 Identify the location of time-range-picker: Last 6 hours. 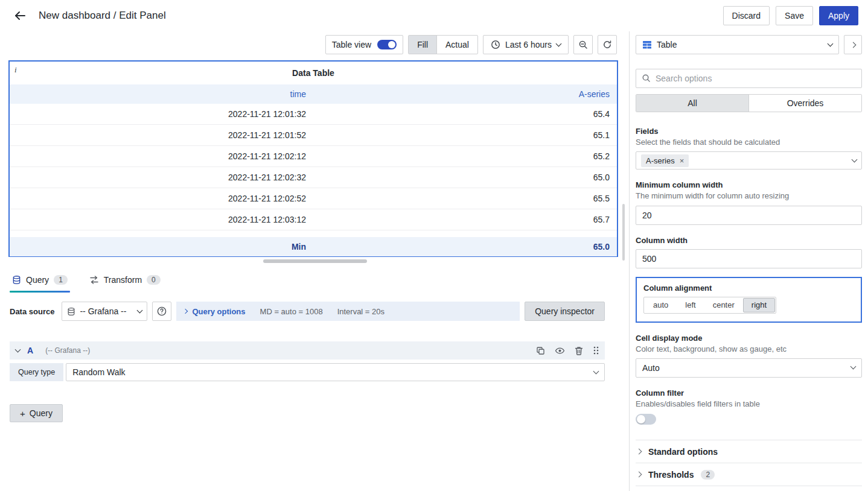
(526, 45).